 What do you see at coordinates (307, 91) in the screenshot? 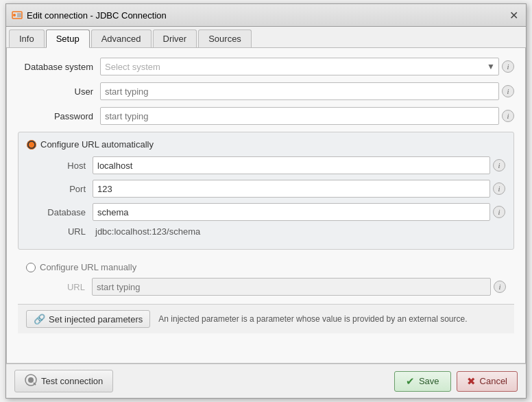
I see `user-wrap: i` at bounding box center [307, 91].